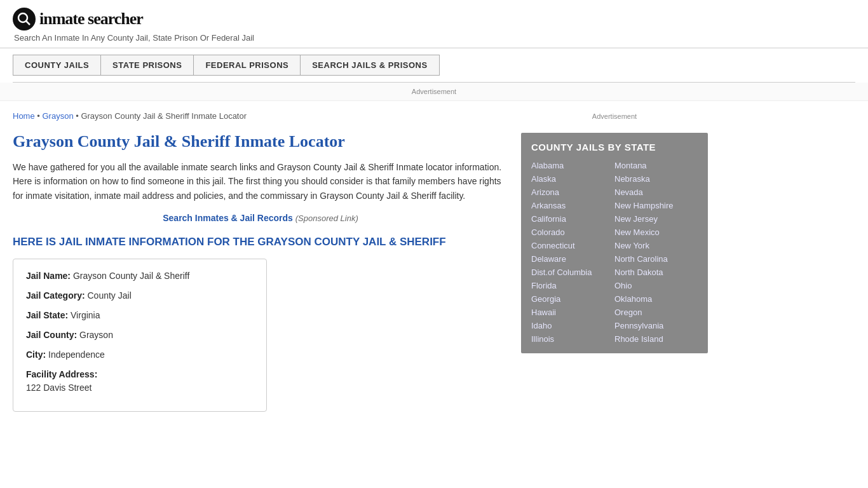  What do you see at coordinates (656, 245) in the screenshot?
I see `state-link-new-york: New York` at bounding box center [656, 245].